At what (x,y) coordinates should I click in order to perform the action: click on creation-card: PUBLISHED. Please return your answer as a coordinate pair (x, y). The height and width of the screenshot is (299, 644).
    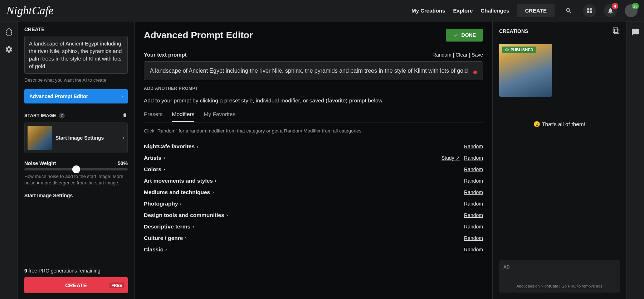
    Looking at the image, I should click on (526, 70).